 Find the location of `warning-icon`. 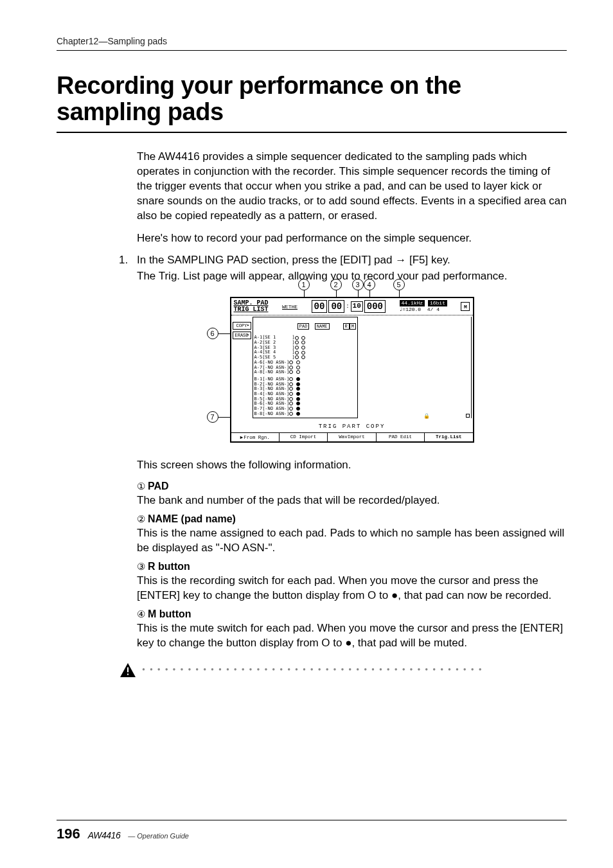

warning-icon is located at coordinates (128, 670).